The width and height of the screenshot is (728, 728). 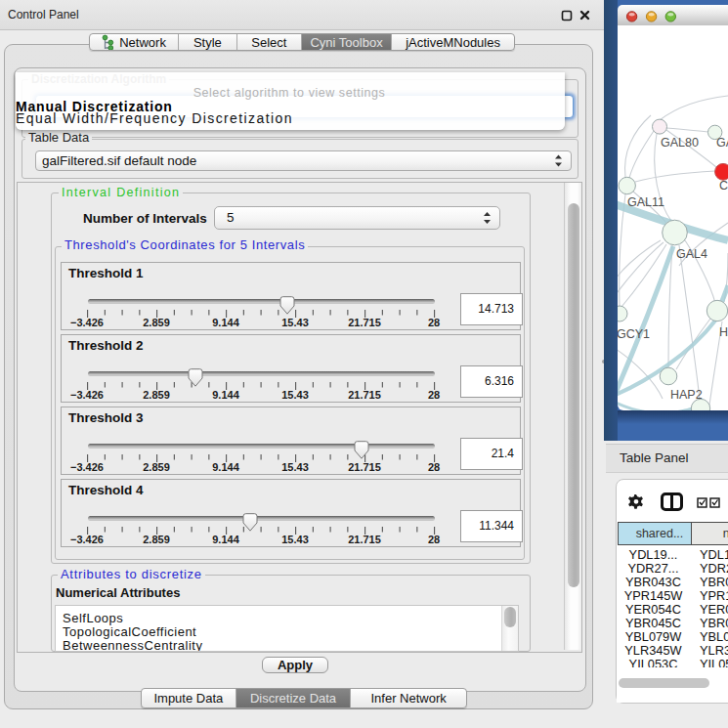 I want to click on svg-text: GCY1, so click(x=633, y=334).